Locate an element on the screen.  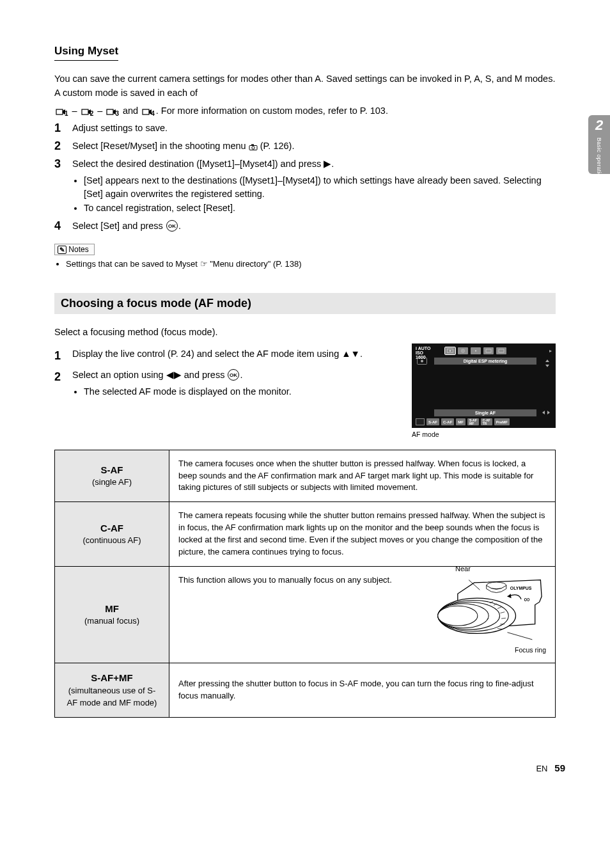
page-footer: EN 59 is located at coordinates (305, 774).